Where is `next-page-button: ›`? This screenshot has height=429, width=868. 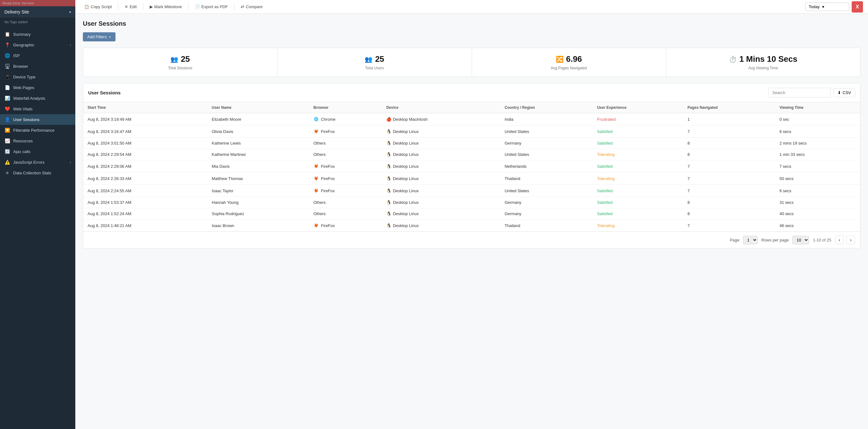 next-page-button: › is located at coordinates (851, 240).